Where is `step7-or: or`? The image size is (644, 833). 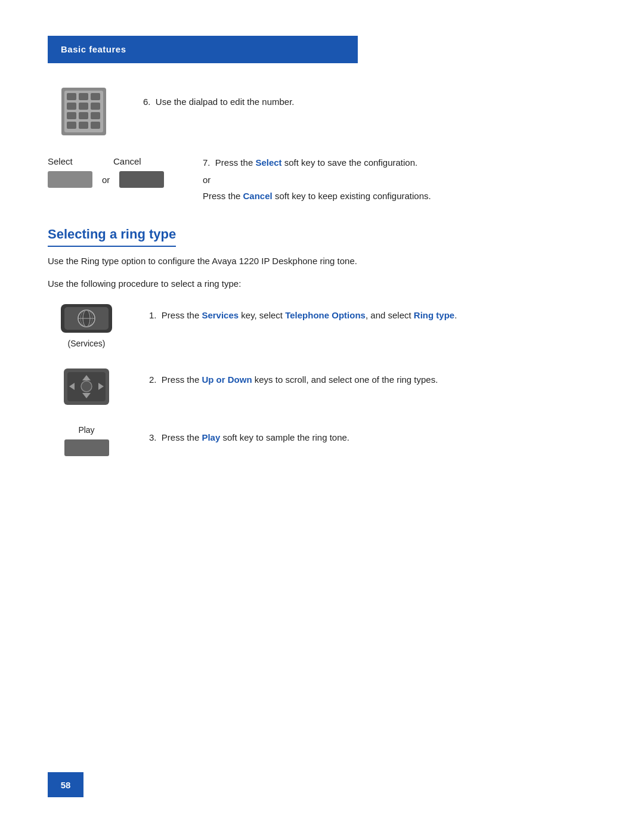
step7-or: or is located at coordinates (400, 180).